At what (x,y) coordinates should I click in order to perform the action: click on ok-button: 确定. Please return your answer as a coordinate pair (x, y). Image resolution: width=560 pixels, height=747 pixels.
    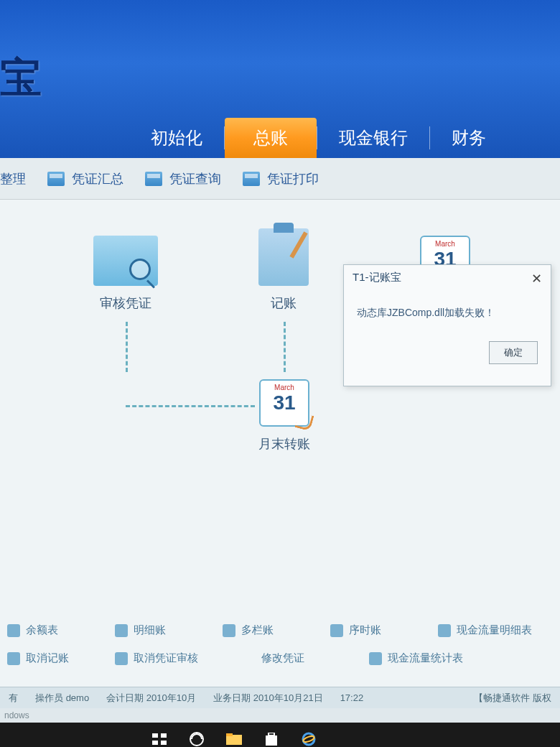
    Looking at the image, I should click on (513, 353).